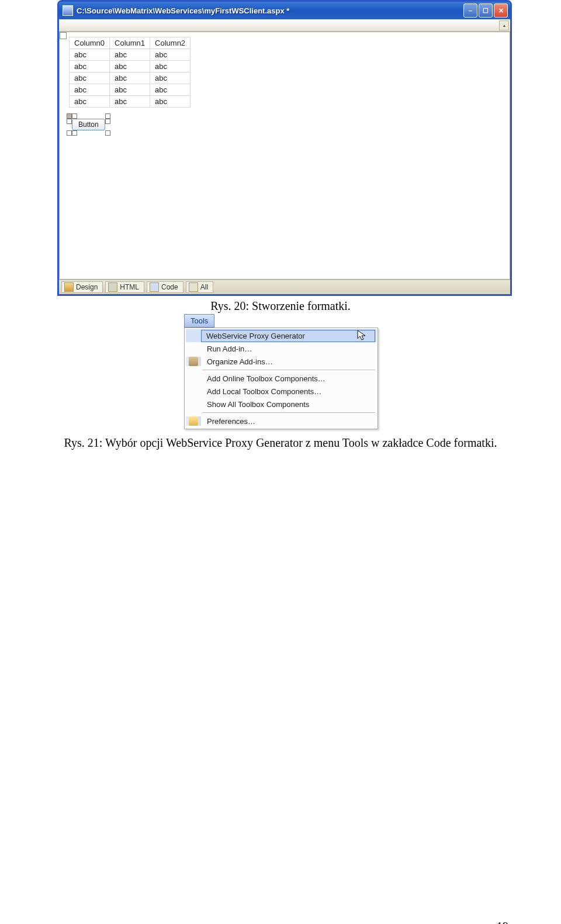 The width and height of the screenshot is (561, 924). Describe the element at coordinates (289, 379) in the screenshot. I see `menu-item-label: Add Online Toolbox Components…` at that location.